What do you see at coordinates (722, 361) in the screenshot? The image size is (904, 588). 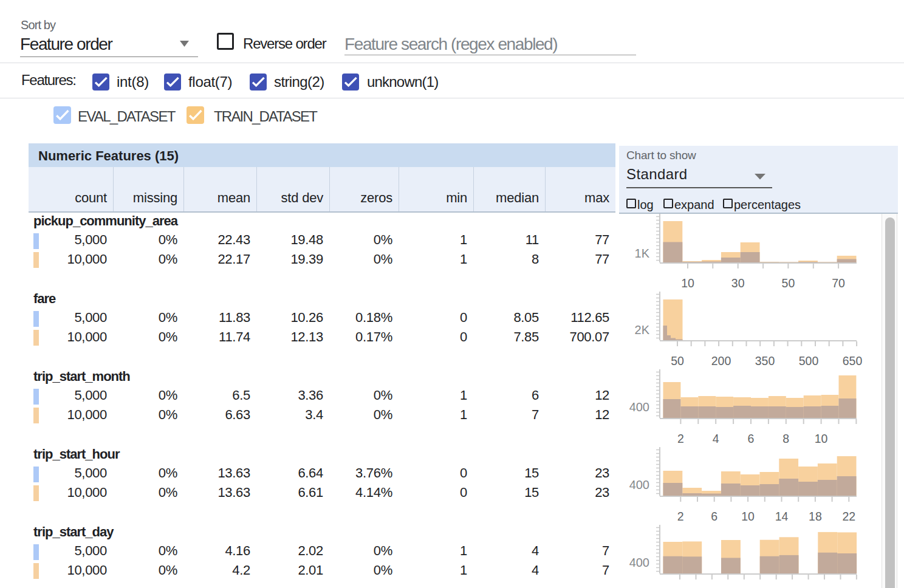 I see `svg-text: 200` at bounding box center [722, 361].